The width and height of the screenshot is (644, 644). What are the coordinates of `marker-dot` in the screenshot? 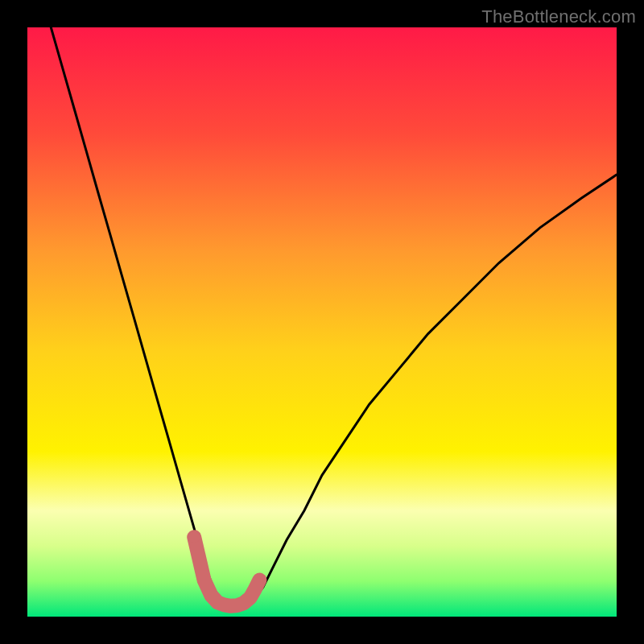 It's located at (194, 537).